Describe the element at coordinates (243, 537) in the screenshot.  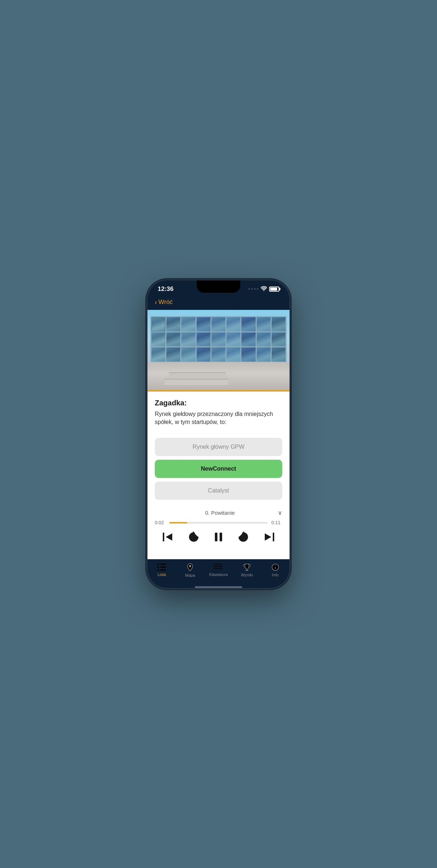
I see `forward-5-button: 5` at that location.